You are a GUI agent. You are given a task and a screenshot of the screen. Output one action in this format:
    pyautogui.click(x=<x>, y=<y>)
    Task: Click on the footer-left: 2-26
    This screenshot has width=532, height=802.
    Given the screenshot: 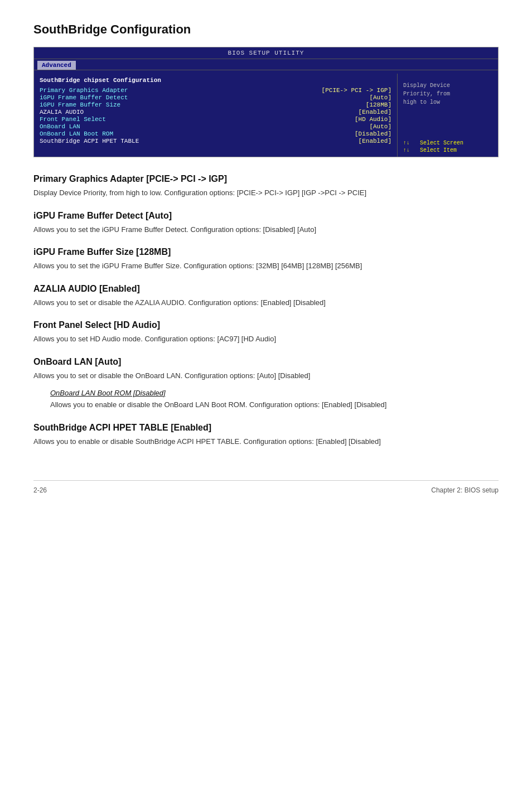 What is the action you would take?
    pyautogui.click(x=40, y=490)
    